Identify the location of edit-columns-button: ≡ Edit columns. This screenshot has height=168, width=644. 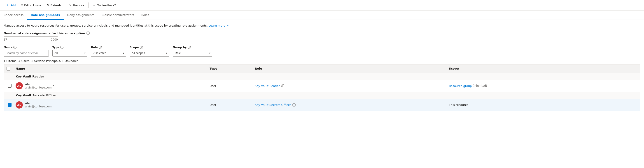
(31, 5).